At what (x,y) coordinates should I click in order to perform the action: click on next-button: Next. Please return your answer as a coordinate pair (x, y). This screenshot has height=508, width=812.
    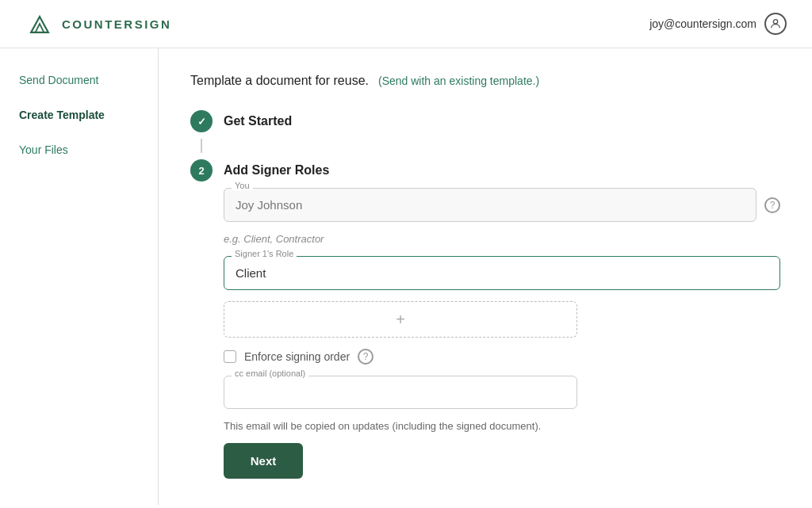
    Looking at the image, I should click on (263, 461).